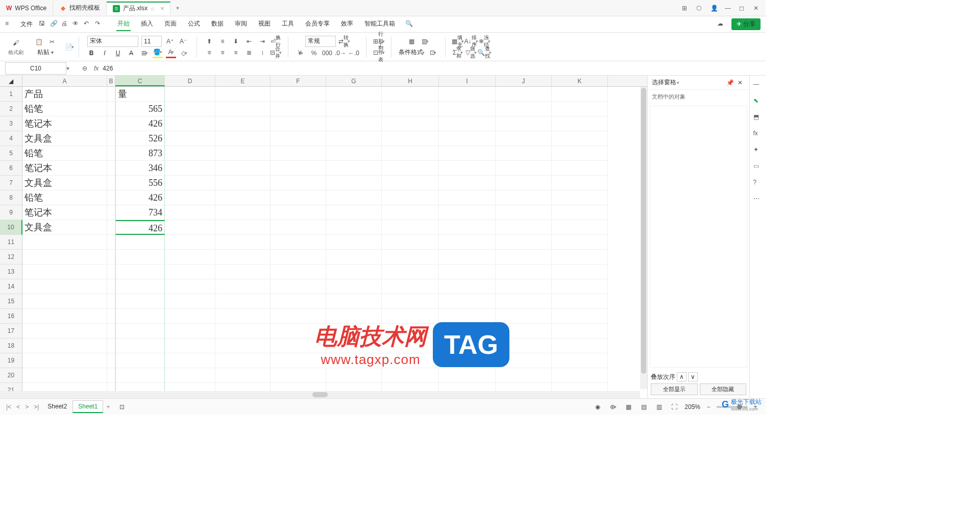 This screenshot has height=531, width=980. What do you see at coordinates (354, 139) in the screenshot?
I see `cell-G4` at bounding box center [354, 139].